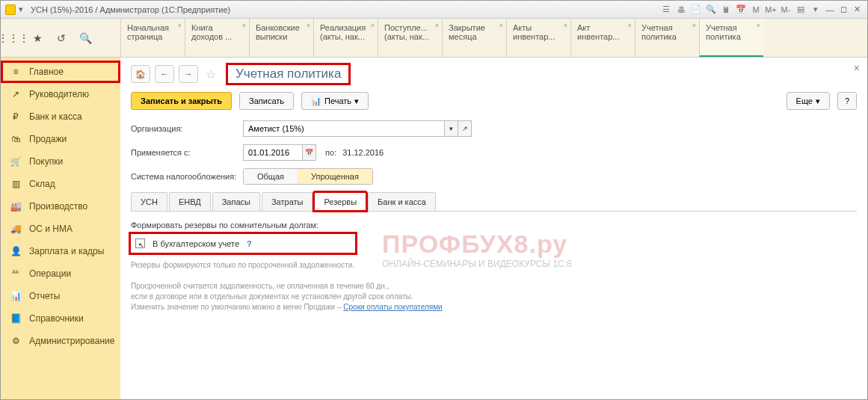 The height and width of the screenshot is (400, 868). Describe the element at coordinates (345, 37) in the screenshot. I see `tab-3: ×Реализация(акты, нак...` at that location.